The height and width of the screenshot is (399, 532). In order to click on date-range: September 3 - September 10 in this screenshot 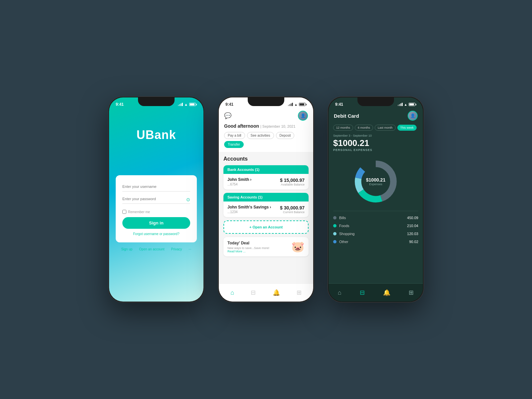, I will do `click(376, 134)`.